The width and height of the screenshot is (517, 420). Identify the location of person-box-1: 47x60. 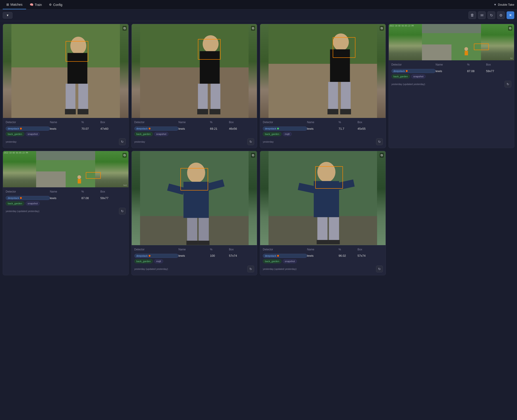
(113, 129).